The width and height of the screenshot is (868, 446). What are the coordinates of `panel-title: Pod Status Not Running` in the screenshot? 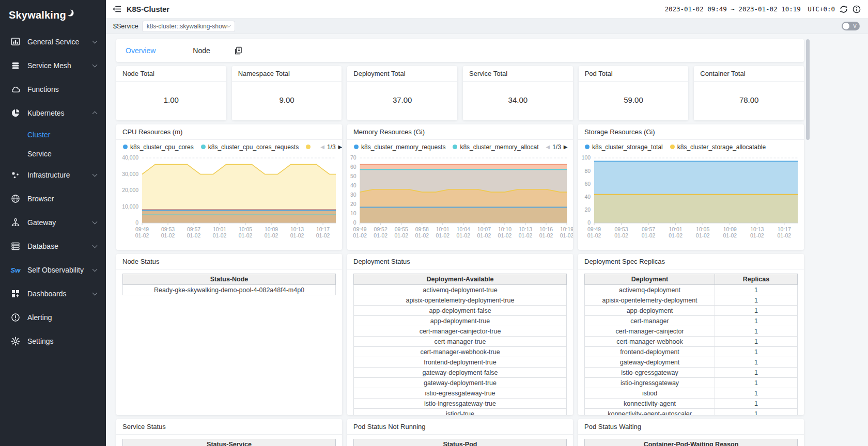 It's located at (460, 427).